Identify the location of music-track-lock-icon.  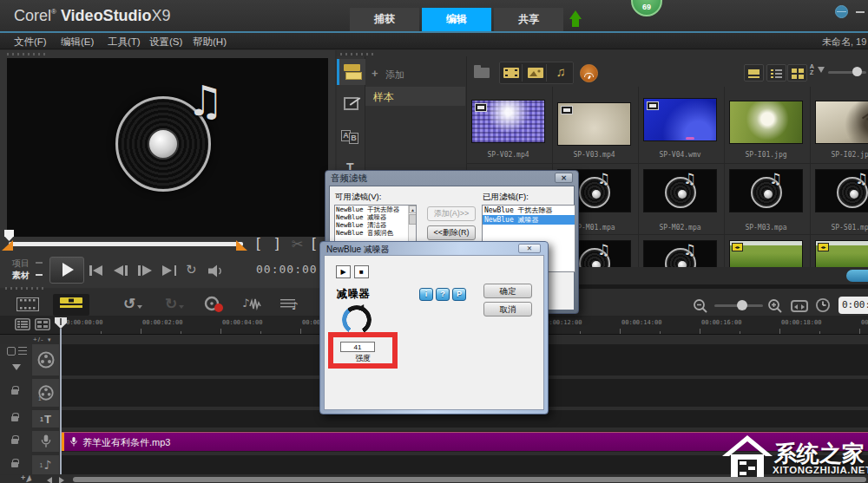
(15, 465).